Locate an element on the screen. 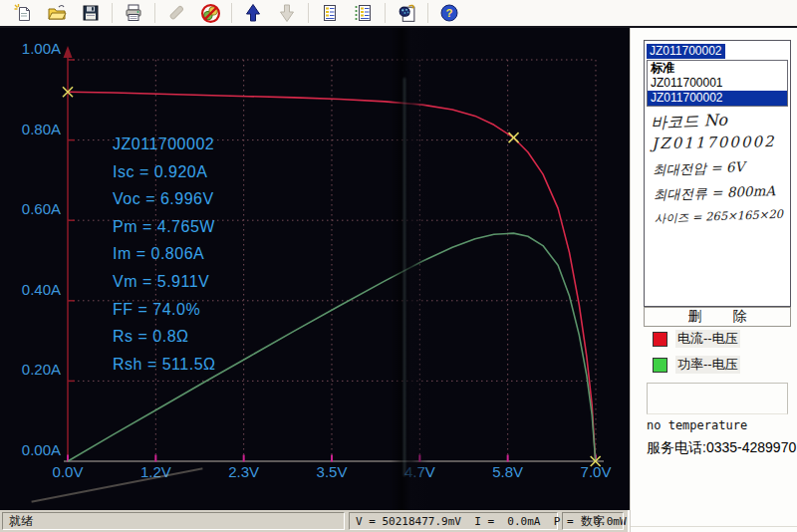 The width and height of the screenshot is (797, 532). report-detail-icon is located at coordinates (364, 13).